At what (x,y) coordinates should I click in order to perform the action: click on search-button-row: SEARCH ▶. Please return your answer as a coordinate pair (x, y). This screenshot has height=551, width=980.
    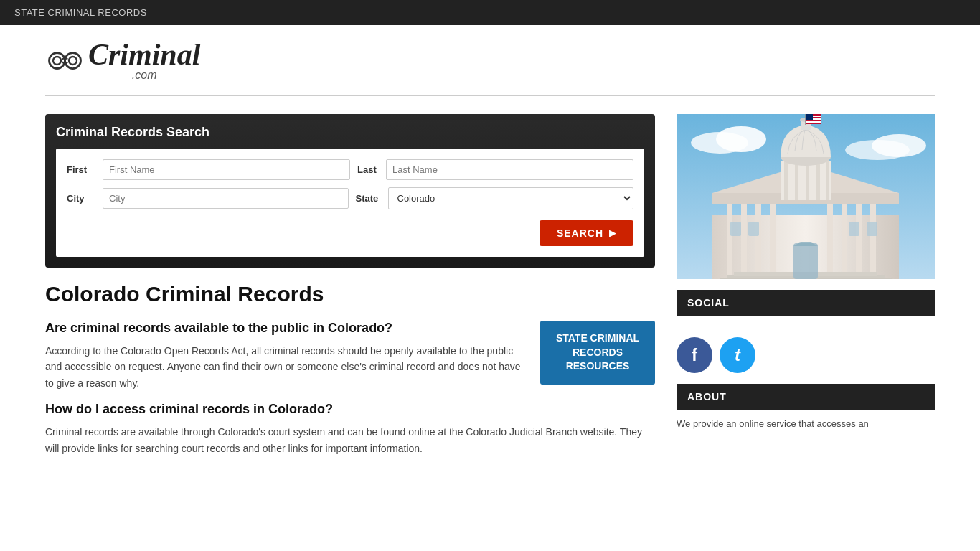
    Looking at the image, I should click on (350, 231).